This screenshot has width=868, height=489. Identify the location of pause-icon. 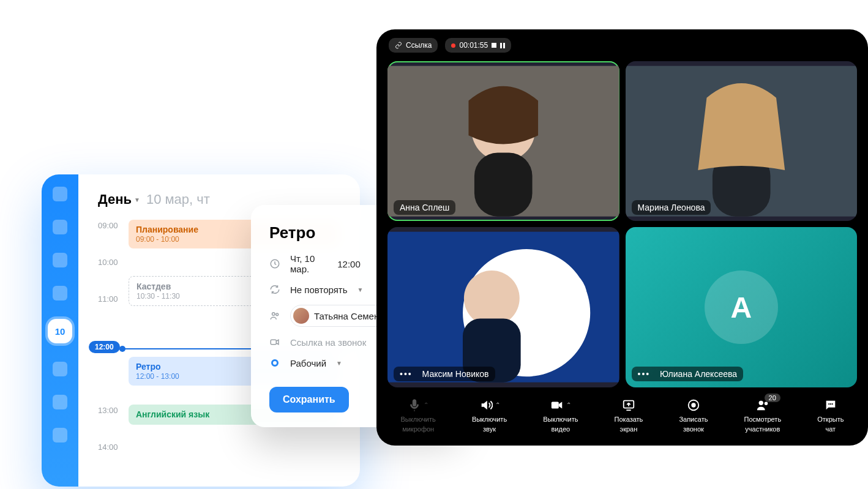
(503, 45).